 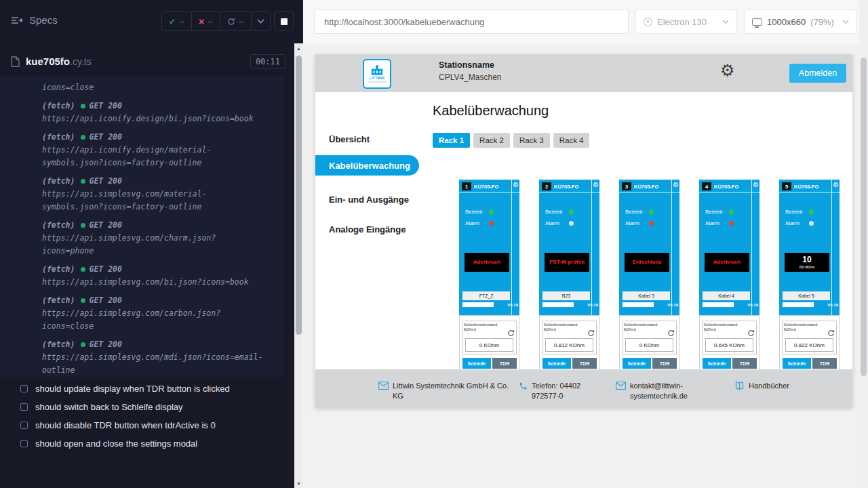 I want to click on collapse-reporter-button, so click(x=260, y=22).